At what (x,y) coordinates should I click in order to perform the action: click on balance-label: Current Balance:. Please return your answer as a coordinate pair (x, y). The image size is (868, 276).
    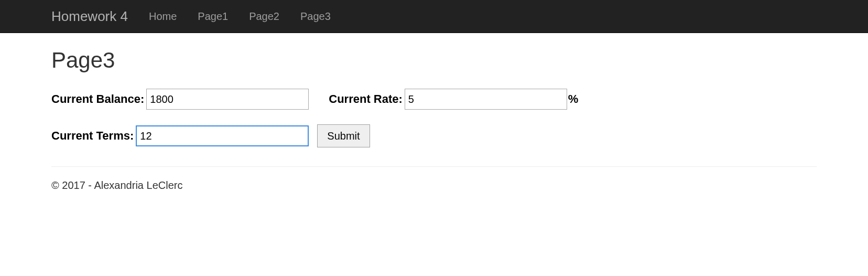
    Looking at the image, I should click on (97, 99).